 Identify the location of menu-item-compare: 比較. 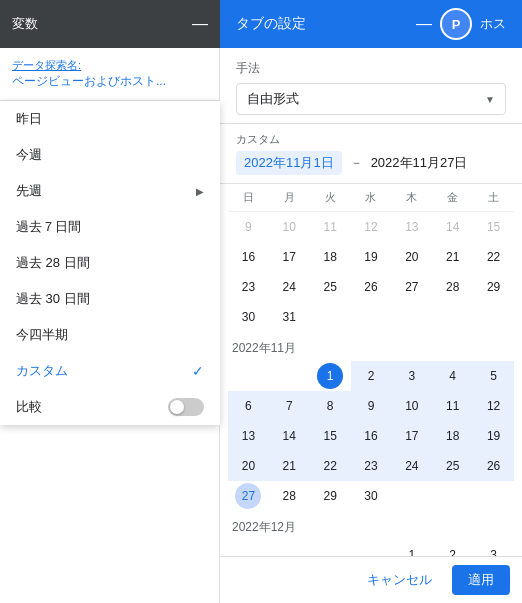
(110, 407).